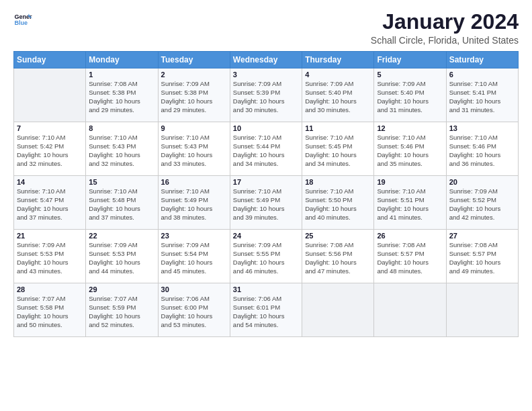 Image resolution: width=532 pixels, height=411 pixels. I want to click on calendar-week-4: 21Sunrise: 7:09 AMSunset: 5:53 PMDayligh…, so click(266, 257).